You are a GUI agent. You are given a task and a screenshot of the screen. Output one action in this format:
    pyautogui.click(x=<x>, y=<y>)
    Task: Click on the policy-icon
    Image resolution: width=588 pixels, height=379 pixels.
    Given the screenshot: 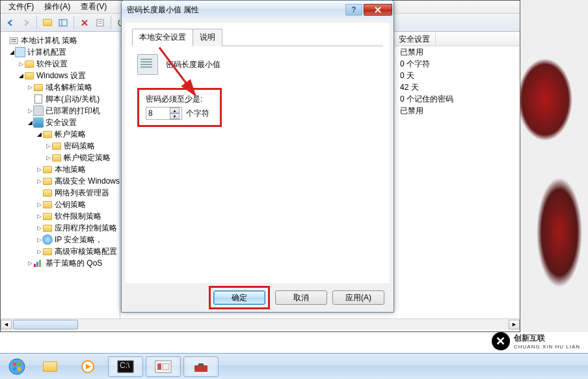 What is the action you would take?
    pyautogui.click(x=148, y=64)
    